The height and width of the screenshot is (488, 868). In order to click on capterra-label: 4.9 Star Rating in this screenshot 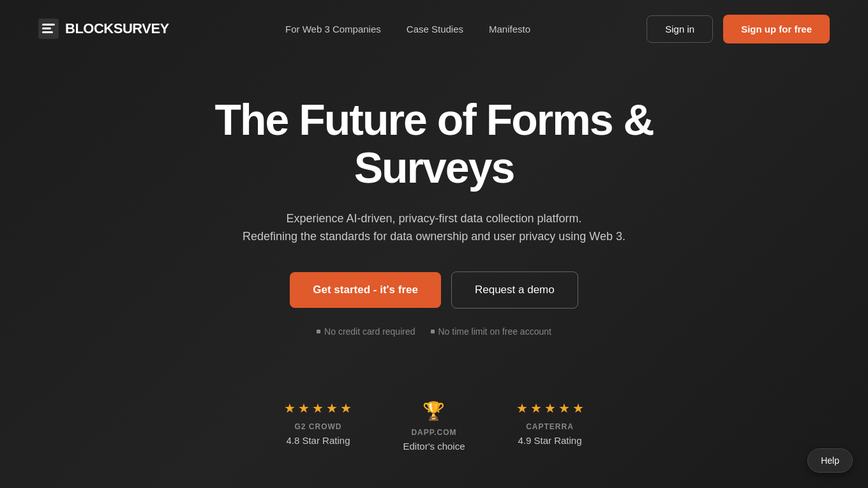, I will do `click(550, 441)`.